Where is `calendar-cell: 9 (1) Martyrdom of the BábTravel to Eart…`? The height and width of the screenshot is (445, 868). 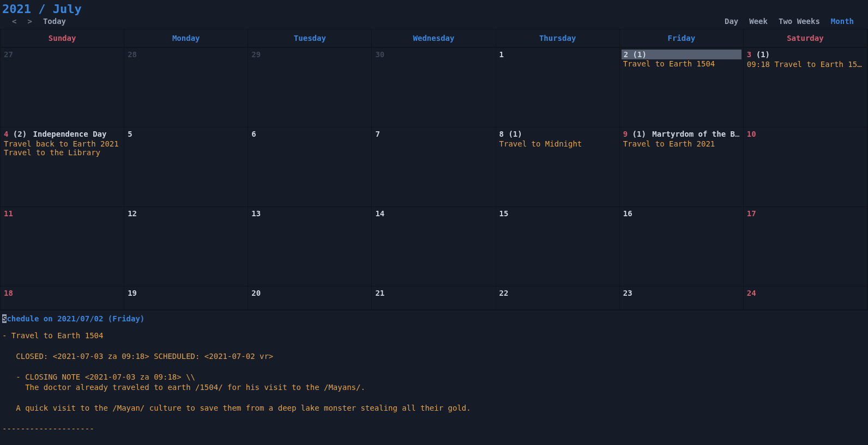
calendar-cell: 9 (1) Martyrdom of the BábTravel to Eart… is located at coordinates (682, 167).